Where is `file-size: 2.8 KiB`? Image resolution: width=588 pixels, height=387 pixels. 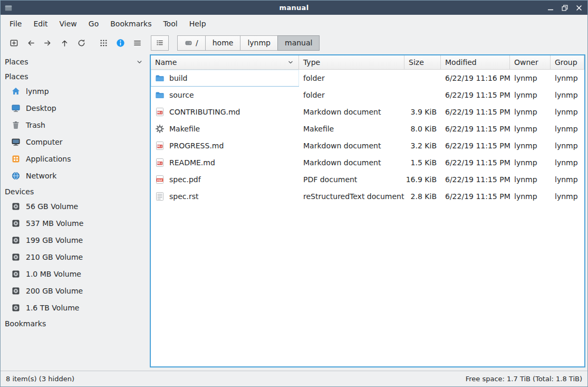
file-size: 2.8 KiB is located at coordinates (423, 196).